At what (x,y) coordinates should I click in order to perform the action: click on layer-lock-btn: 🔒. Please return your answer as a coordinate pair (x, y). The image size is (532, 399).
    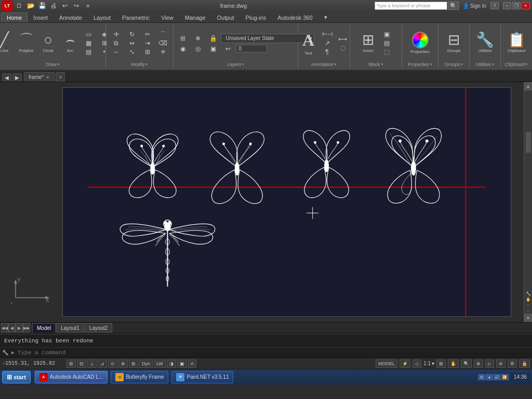
    Looking at the image, I should click on (213, 38).